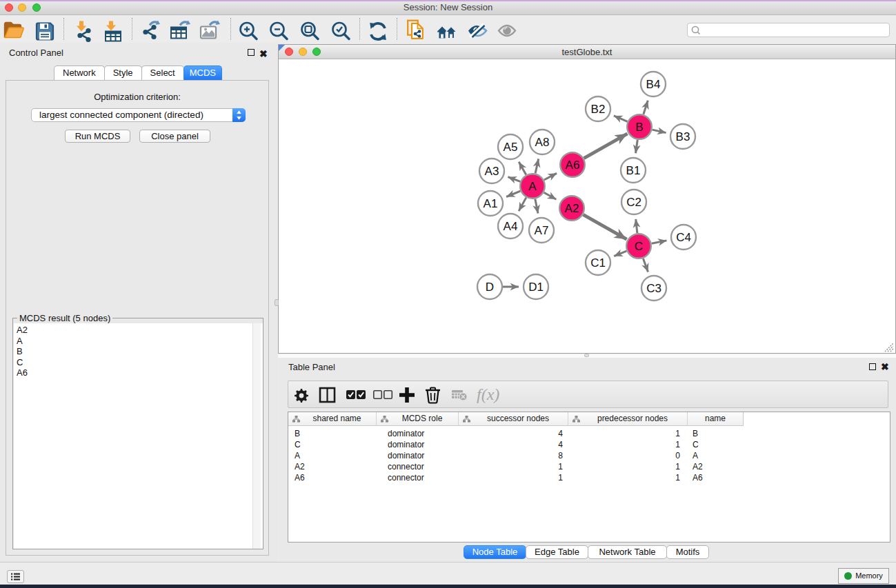 Image resolution: width=896 pixels, height=588 pixels. What do you see at coordinates (491, 204) in the screenshot?
I see `svg-text: A1` at bounding box center [491, 204].